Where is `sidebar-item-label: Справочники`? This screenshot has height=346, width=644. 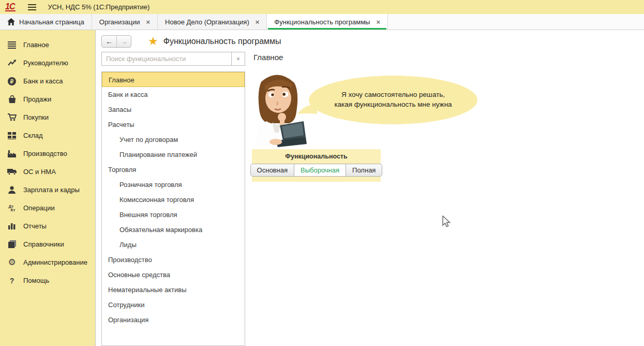
sidebar-item-label: Справочники is located at coordinates (43, 244).